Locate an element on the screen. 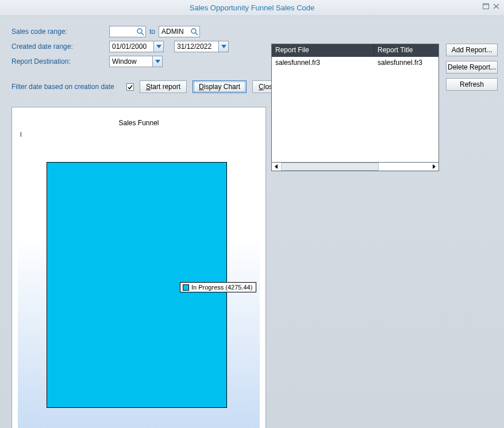 The image size is (504, 428). chart-legend: In Progress (4275.44) is located at coordinates (218, 287).